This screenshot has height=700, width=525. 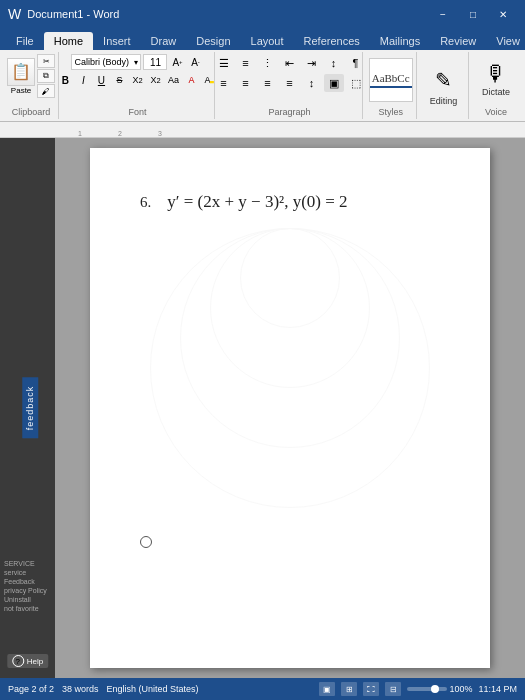 I want to click on style-normal-button: AaBbCc, so click(x=391, y=80).